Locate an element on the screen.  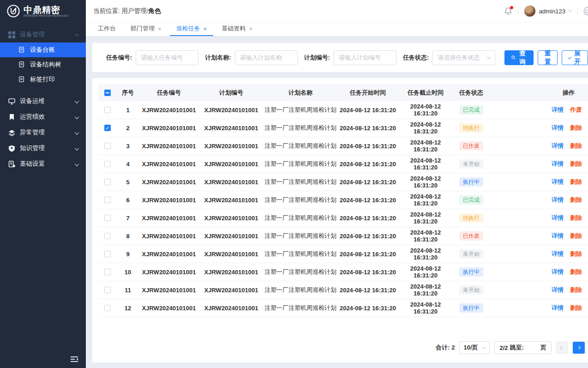
notification-bell-icon is located at coordinates (508, 11).